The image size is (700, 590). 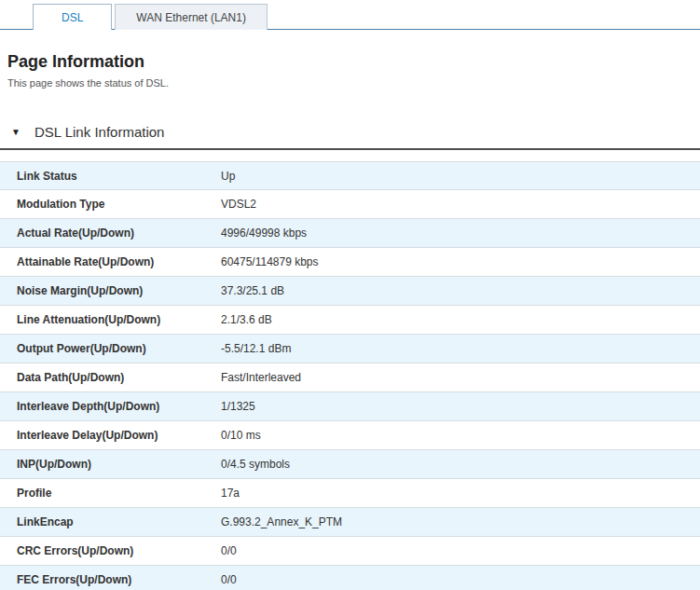 I want to click on row-value: 1/1325, so click(x=239, y=406).